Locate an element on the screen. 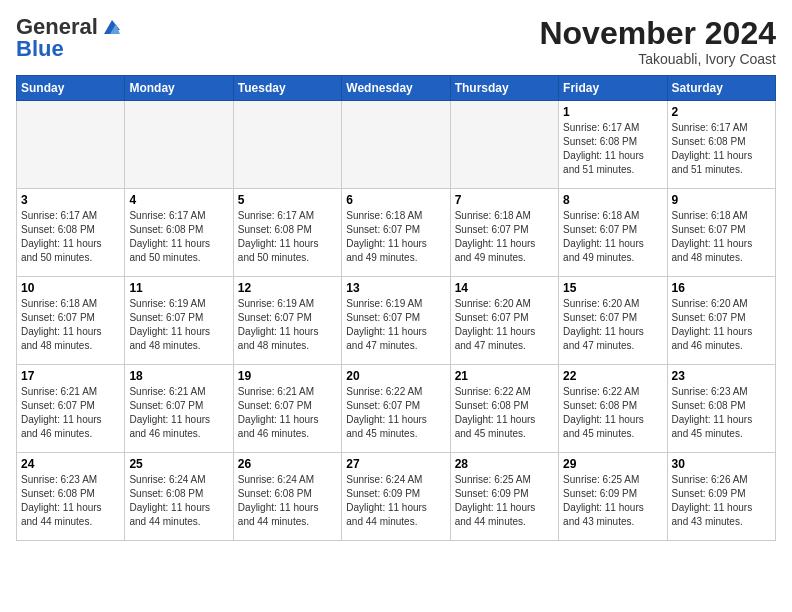 The width and height of the screenshot is (792, 612). calendar-week-row: 3Sunrise: 6:17 AMSunset: 6:08 PMDaylight… is located at coordinates (396, 233).